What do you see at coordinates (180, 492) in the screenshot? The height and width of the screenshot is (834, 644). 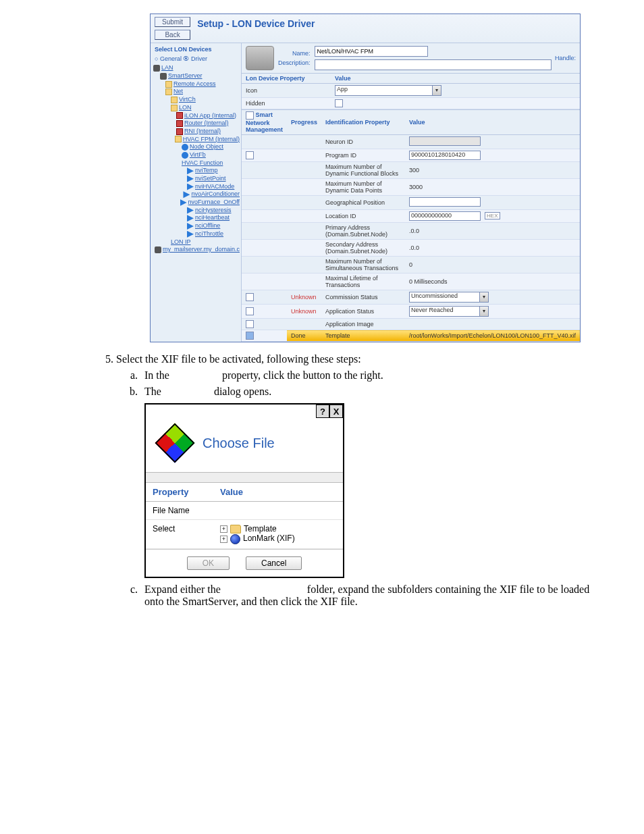 I see `dialog-col-property: Property` at bounding box center [180, 492].